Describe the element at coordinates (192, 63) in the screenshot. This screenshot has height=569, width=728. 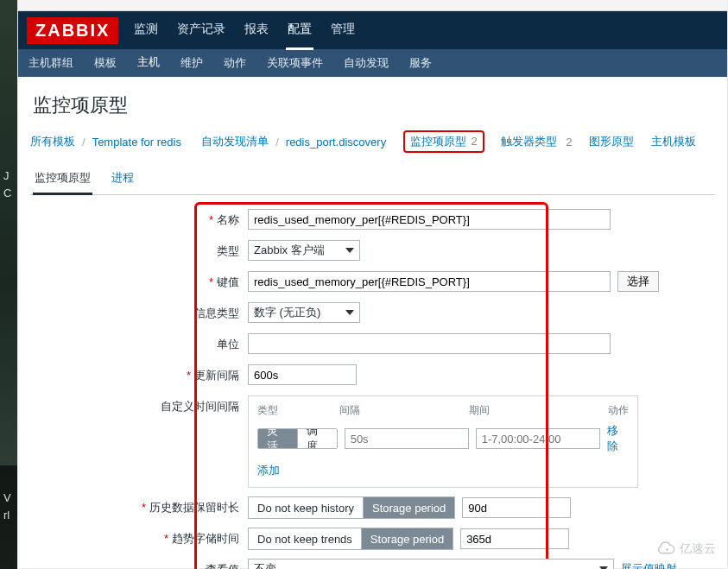
I see `subnav-maintenance: 维护` at that location.